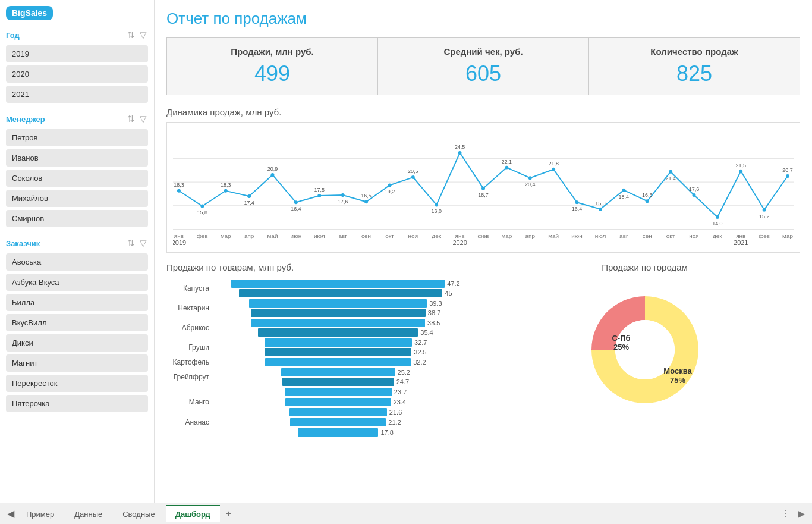 Image resolution: width=812 pixels, height=524 pixels. Describe the element at coordinates (77, 262) in the screenshot. I see `customer-item-avoska: Авоська` at that location.